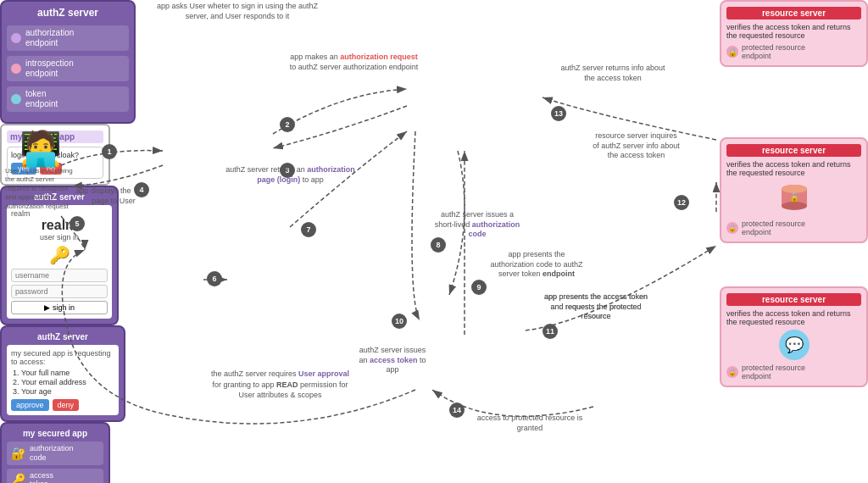 The height and width of the screenshot is (483, 868). Describe the element at coordinates (16, 69) in the screenshot. I see `introspection-endpoint-dot` at that location.